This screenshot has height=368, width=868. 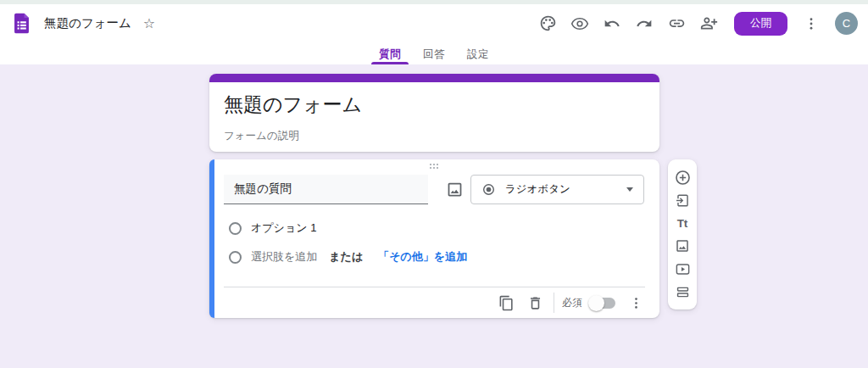 I want to click on option-row-1: オプション 1, so click(x=273, y=228).